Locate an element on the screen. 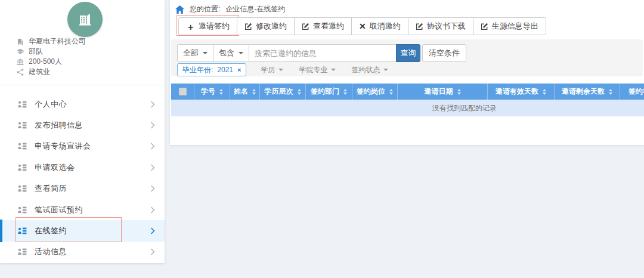 The image size is (644, 278). filter-dropdown-label: 签约状态 is located at coordinates (366, 70).